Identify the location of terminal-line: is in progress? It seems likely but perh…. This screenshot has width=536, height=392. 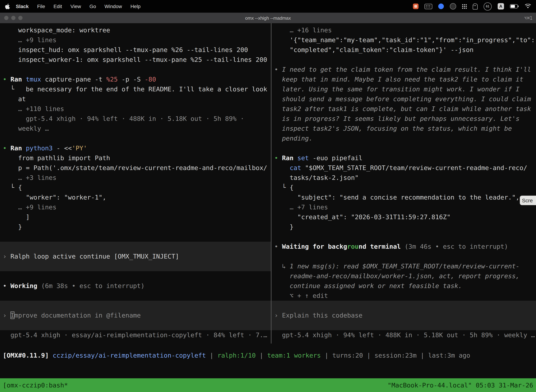
(404, 119).